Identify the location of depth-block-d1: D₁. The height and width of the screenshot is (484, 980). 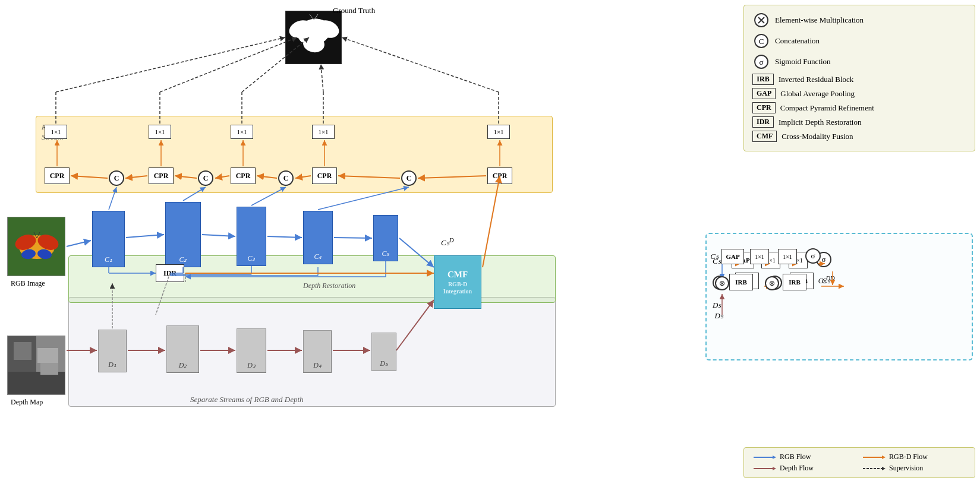
(112, 351).